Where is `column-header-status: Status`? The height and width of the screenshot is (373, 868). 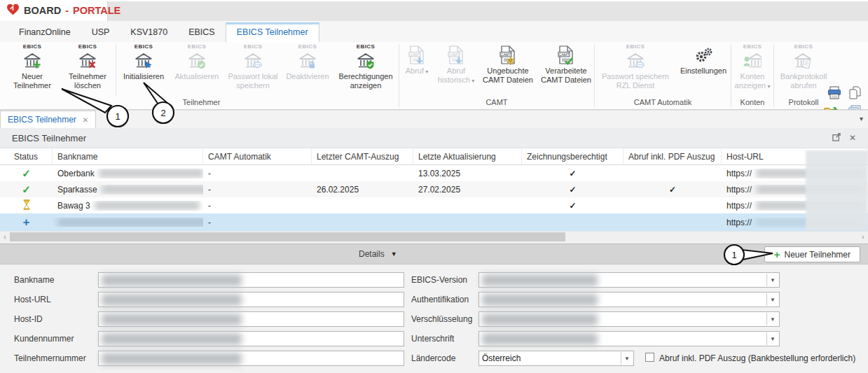 column-header-status: Status is located at coordinates (27, 157).